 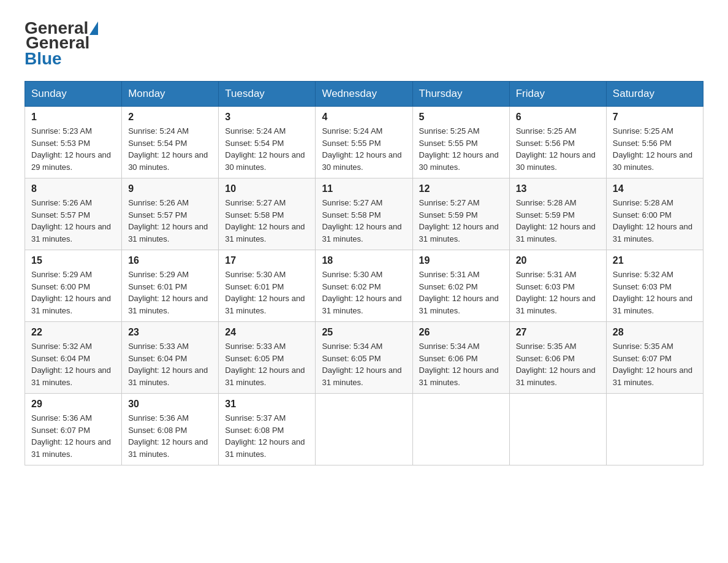 What do you see at coordinates (362, 221) in the screenshot?
I see `day-info: Sunrise: 5:27 AMSunset: 5:58 PMDaylight:…` at bounding box center [362, 221].